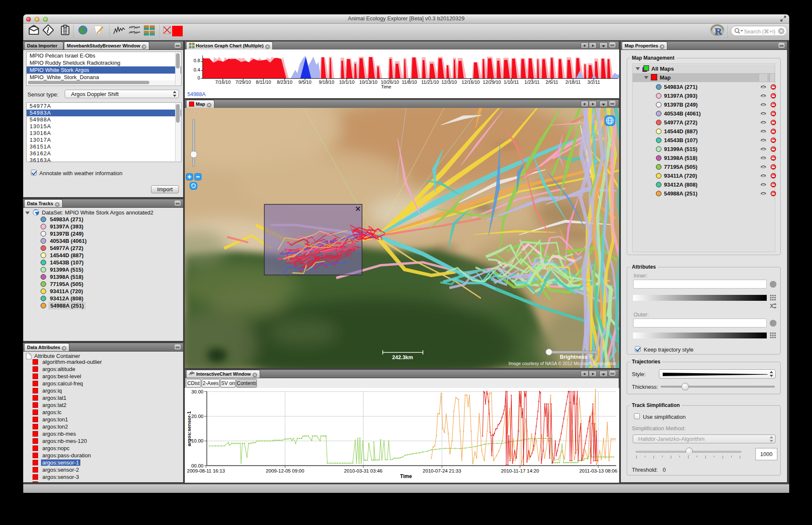  I want to click on svg-text: 2009-12-05 09:00, so click(285, 471).